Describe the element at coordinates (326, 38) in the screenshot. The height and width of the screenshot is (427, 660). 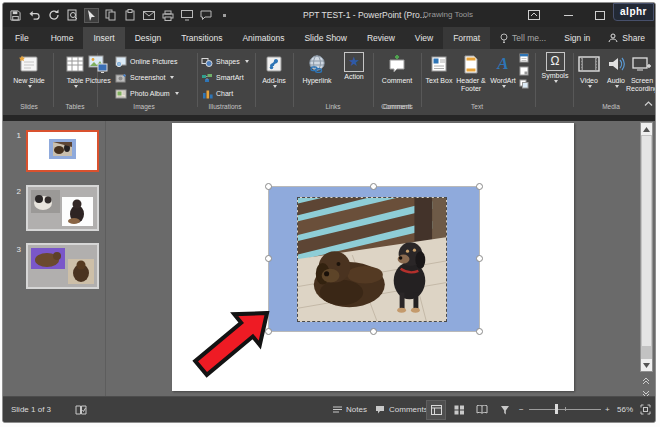
I see `tab-slide-show: Slide Show` at that location.